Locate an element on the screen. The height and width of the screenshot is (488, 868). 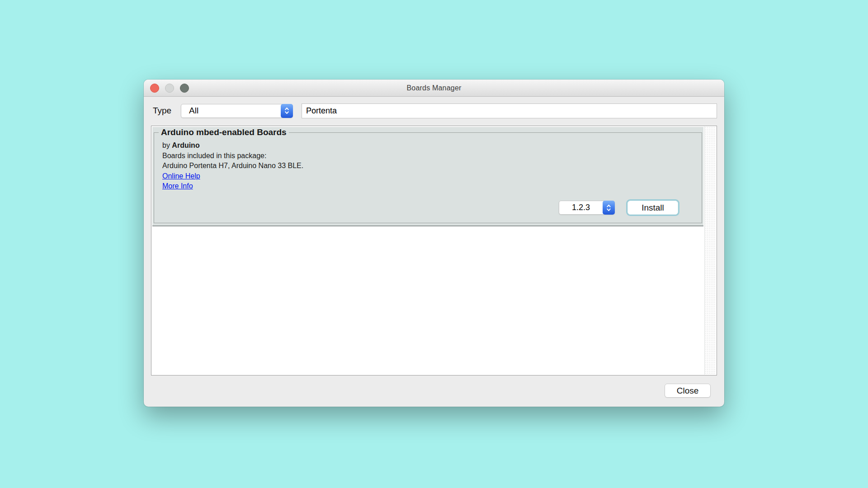
version-dropdown-value: 1.2.3 is located at coordinates (581, 208).